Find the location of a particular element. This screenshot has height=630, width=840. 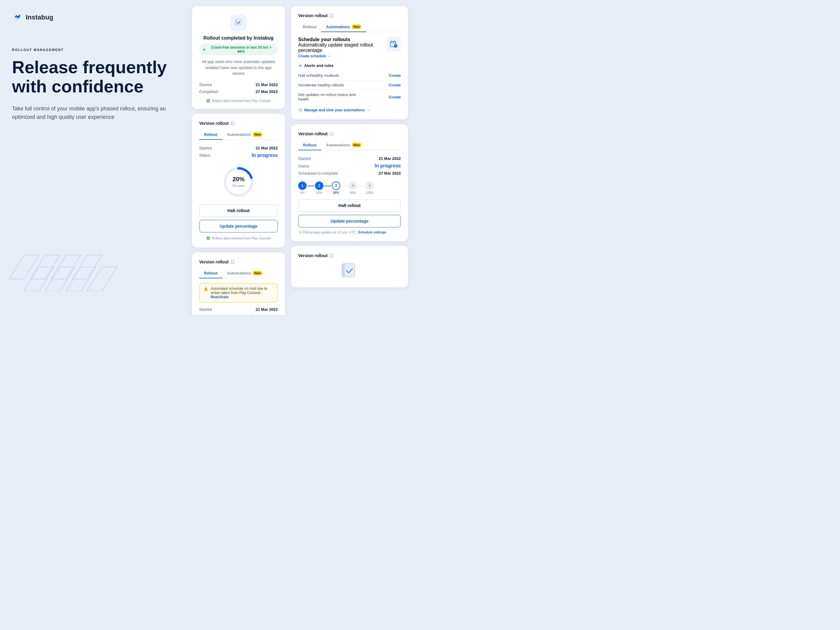

crash-free-badge: ★ Crash-free sessions in last 24 hrs > 9… is located at coordinates (238, 49).